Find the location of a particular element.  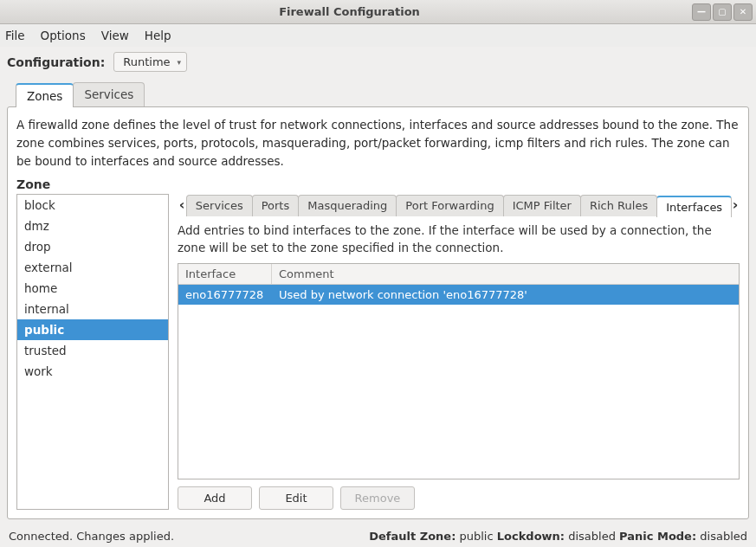

zone-item-trusted: trusted is located at coordinates (93, 351).